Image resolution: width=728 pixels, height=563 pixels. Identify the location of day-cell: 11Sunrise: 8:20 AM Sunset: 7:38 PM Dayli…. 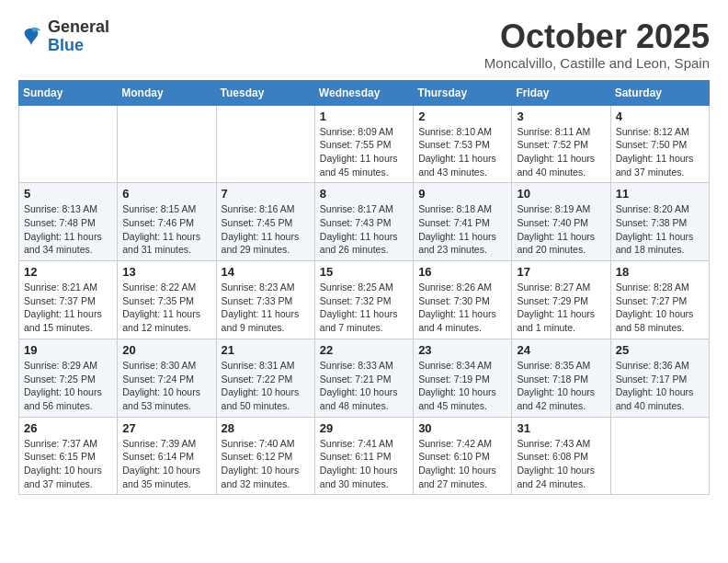
(660, 223).